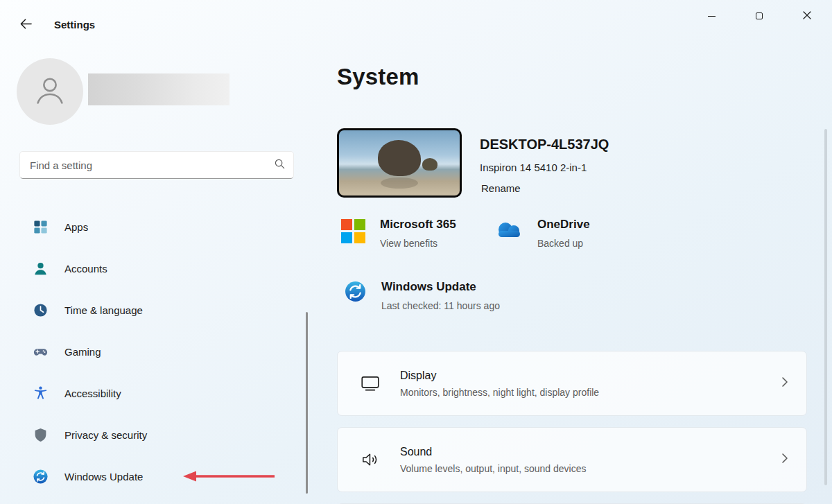 Image resolution: width=832 pixels, height=504 pixels. Describe the element at coordinates (86, 269) in the screenshot. I see `sidebar-item-label: Accounts` at that location.